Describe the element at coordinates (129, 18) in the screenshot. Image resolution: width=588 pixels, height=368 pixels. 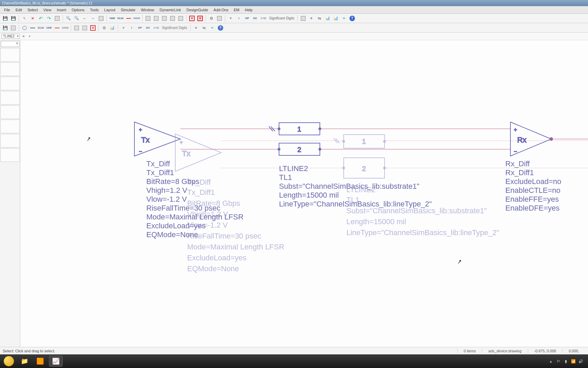
I see `wire-button` at that location.